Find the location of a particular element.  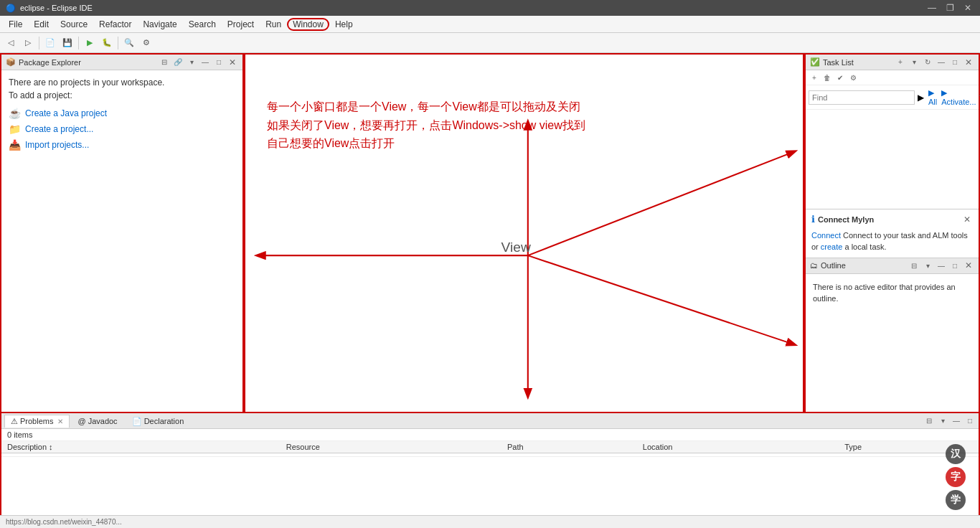

task-list-panel: ✅ Task List + ▾ ↻ — □ ✕ + 🗑 ✔ ⚙ is located at coordinates (892, 132).